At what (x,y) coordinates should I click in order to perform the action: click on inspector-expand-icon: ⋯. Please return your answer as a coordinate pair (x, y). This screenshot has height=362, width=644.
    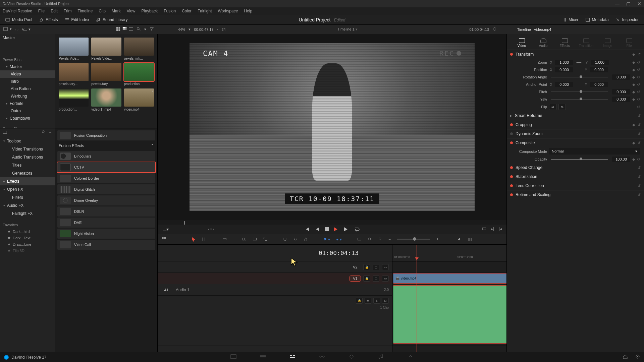
    Looking at the image, I should click on (639, 29).